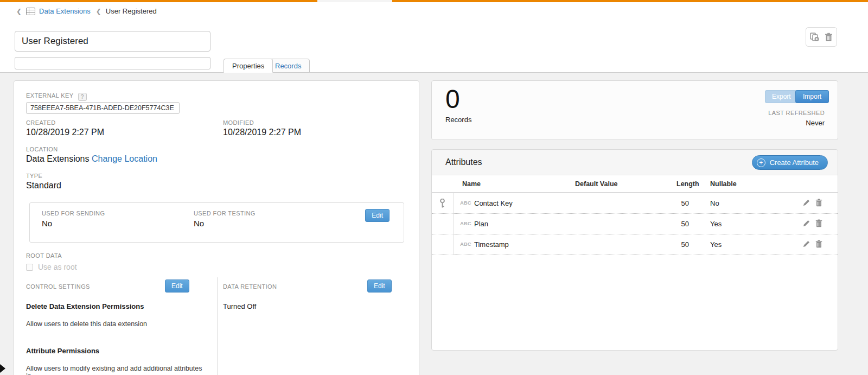 Image resolution: width=868 pixels, height=375 pixels. What do you see at coordinates (29, 267) in the screenshot?
I see `use-as-root-checkbox` at bounding box center [29, 267].